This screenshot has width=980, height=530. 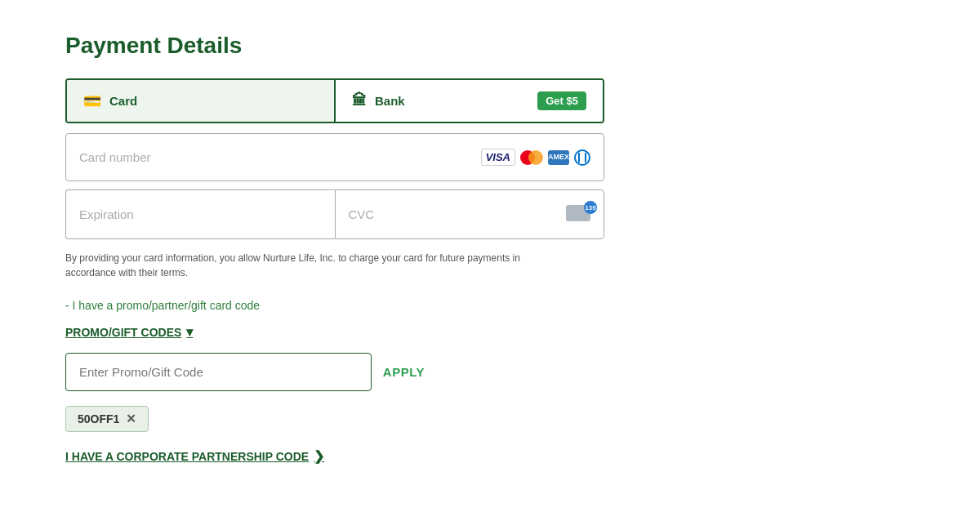 I want to click on page-title: Payment Details, so click(x=490, y=46).